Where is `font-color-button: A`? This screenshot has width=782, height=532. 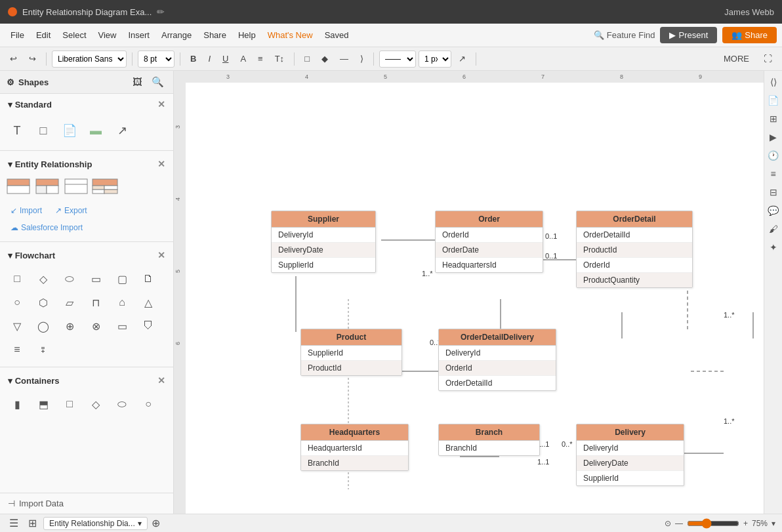 font-color-button: A is located at coordinates (243, 59).